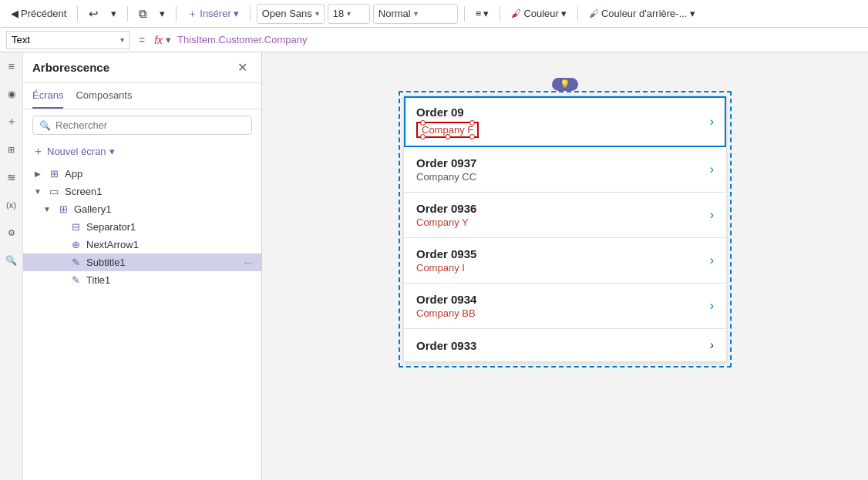 This screenshot has width=868, height=480. I want to click on lines-icon: ≋, so click(12, 177).